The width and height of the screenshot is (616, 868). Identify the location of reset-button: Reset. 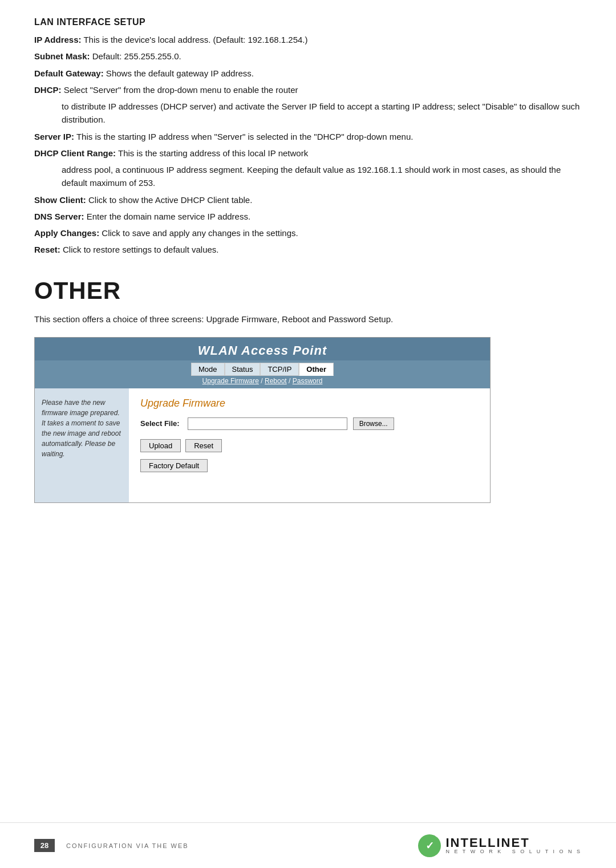
(204, 446).